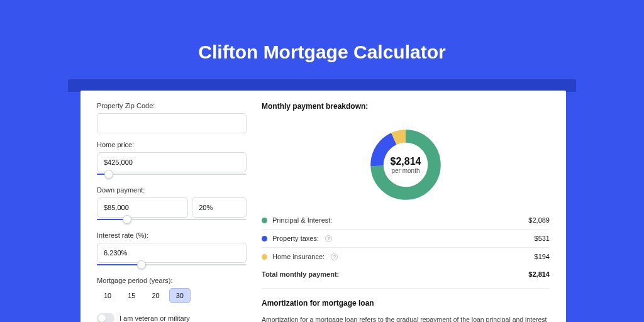 This screenshot has height=322, width=644. I want to click on donut-amount: $2,814, so click(406, 162).